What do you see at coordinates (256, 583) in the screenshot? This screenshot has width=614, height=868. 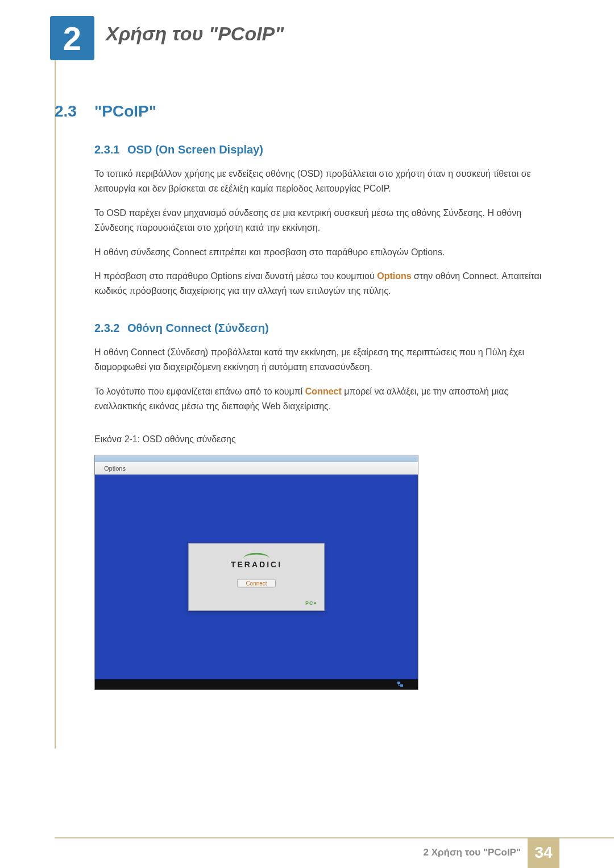 I see `connect-button: Connect` at bounding box center [256, 583].